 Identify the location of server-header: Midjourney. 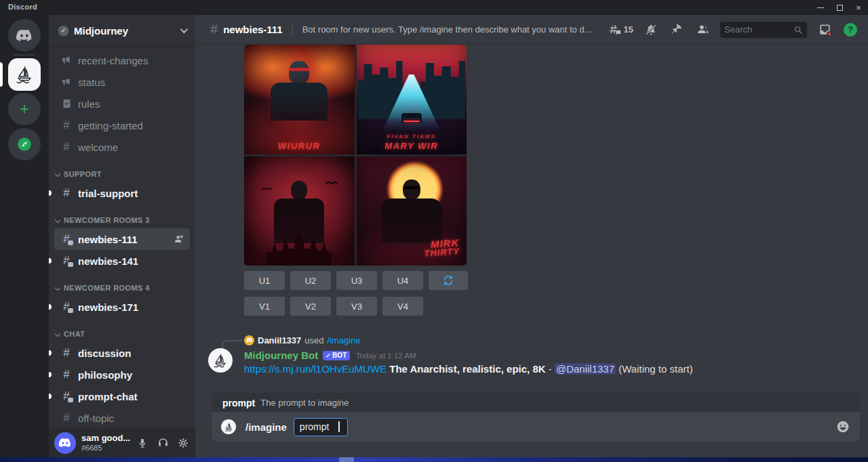
(122, 30).